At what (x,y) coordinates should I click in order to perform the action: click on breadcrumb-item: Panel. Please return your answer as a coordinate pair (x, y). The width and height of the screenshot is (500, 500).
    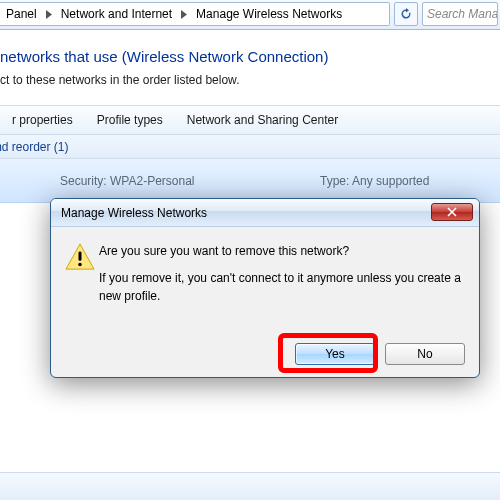
    Looking at the image, I should click on (22, 14).